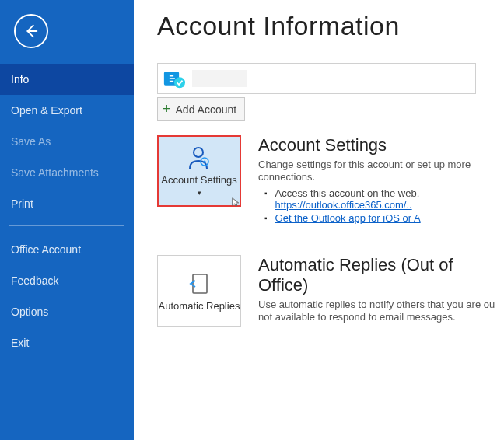  What do you see at coordinates (31, 31) in the screenshot?
I see `arrow-left-icon` at bounding box center [31, 31].